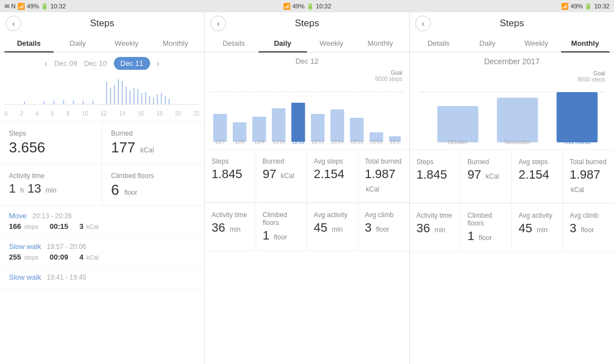  I want to click on date-prev-1: Dec 09, so click(66, 64).